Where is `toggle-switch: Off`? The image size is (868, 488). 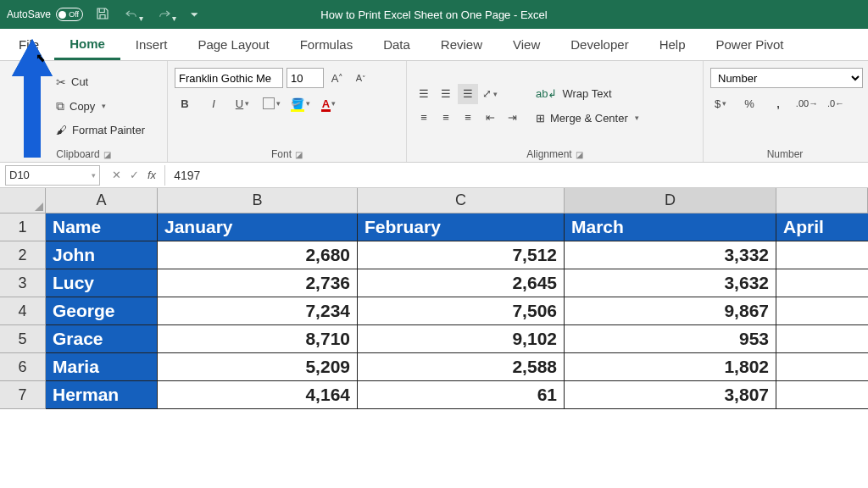
toggle-switch: Off is located at coordinates (70, 14).